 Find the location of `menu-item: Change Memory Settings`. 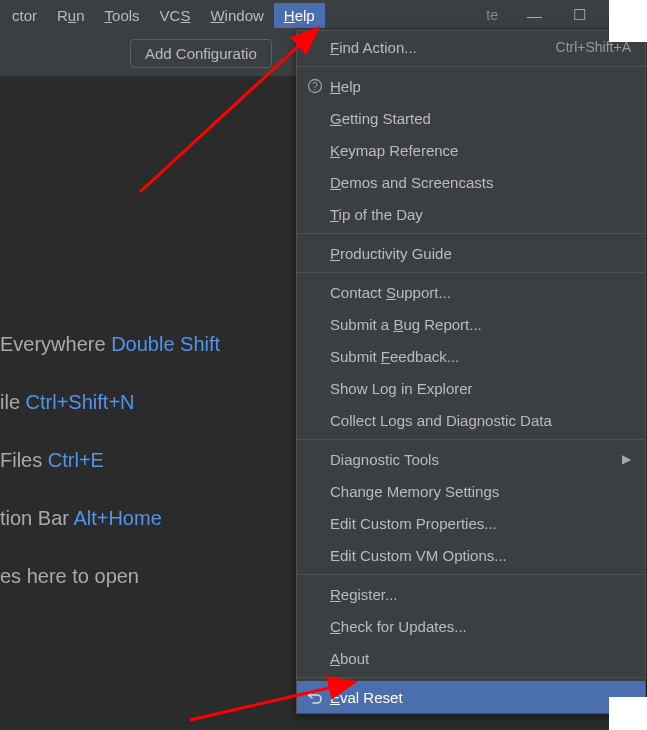

menu-item: Change Memory Settings is located at coordinates (471, 491).